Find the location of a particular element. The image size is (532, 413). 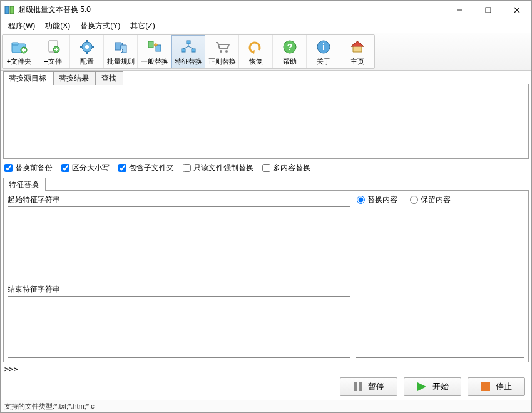

toolbar-help: ? 帮助 is located at coordinates (290, 51).